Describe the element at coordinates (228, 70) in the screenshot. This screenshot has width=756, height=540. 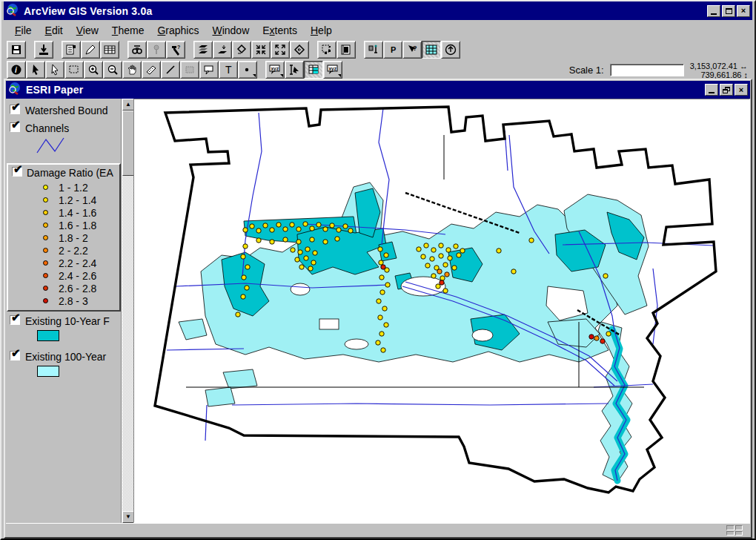
I see `text-tool-button: T` at that location.